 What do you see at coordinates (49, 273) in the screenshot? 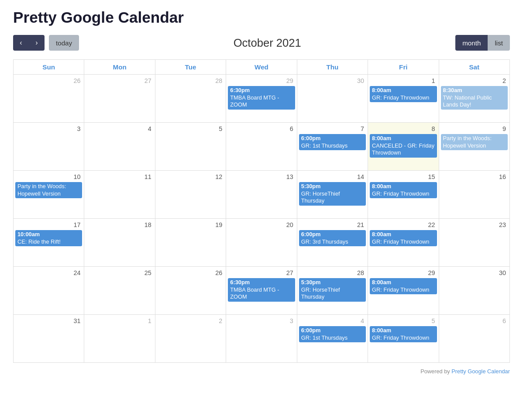
I see `day-number: 24` at bounding box center [49, 273].